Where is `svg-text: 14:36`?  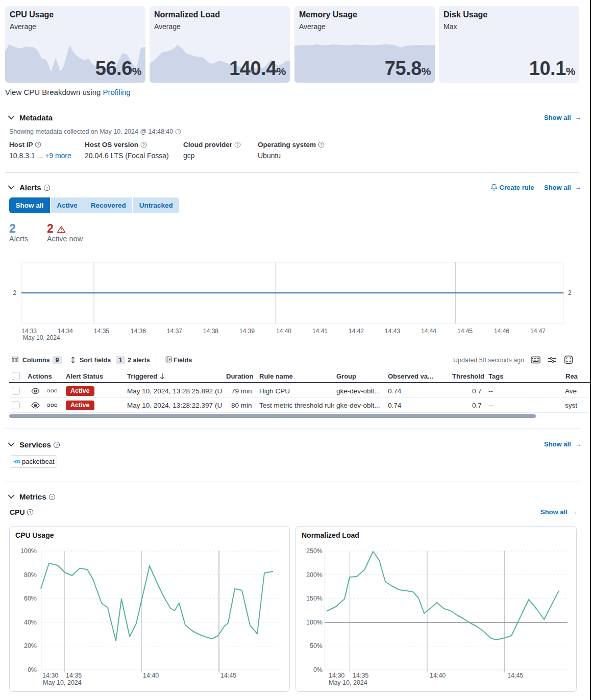
svg-text: 14:36 is located at coordinates (138, 331).